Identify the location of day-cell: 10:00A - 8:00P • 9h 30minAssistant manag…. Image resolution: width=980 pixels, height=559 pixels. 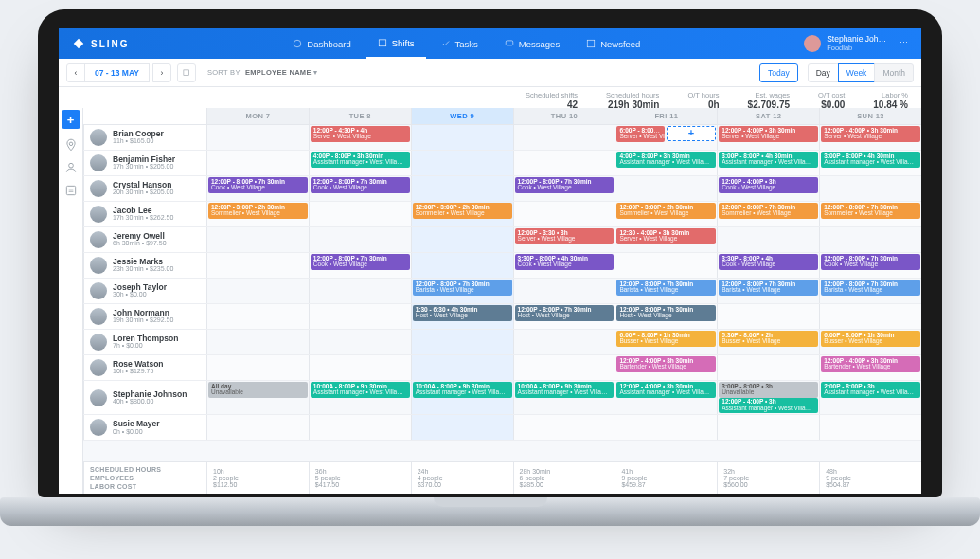
(564, 398).